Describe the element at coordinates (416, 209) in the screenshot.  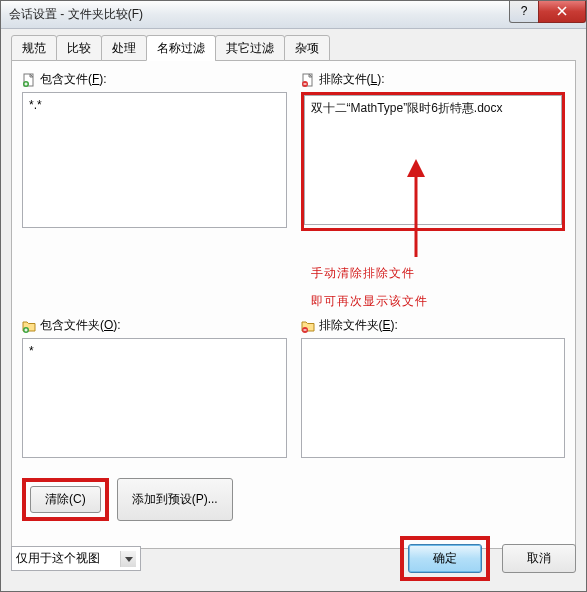
I see `annotation-arrow` at that location.